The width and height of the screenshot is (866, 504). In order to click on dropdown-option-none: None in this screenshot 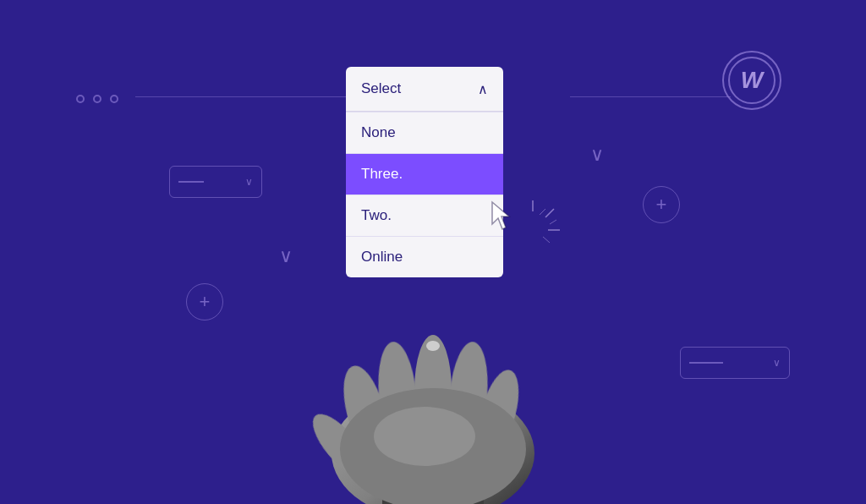, I will do `click(425, 133)`.